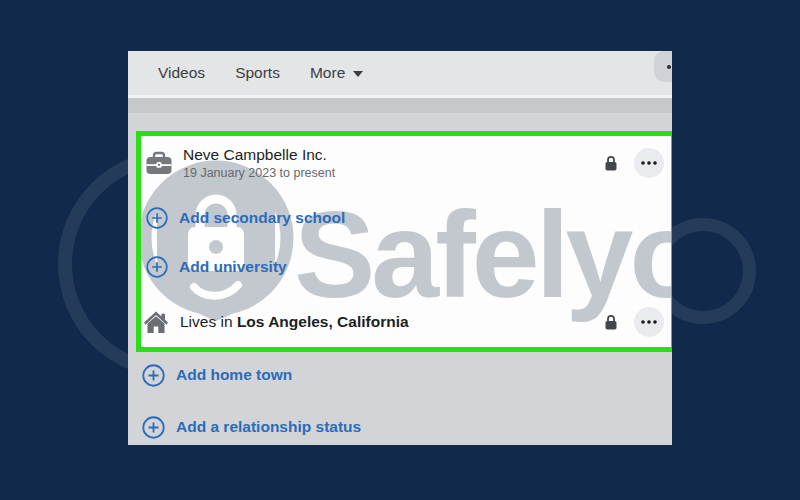 The height and width of the screenshot is (500, 800). I want to click on nav-divider-band, so click(400, 106).